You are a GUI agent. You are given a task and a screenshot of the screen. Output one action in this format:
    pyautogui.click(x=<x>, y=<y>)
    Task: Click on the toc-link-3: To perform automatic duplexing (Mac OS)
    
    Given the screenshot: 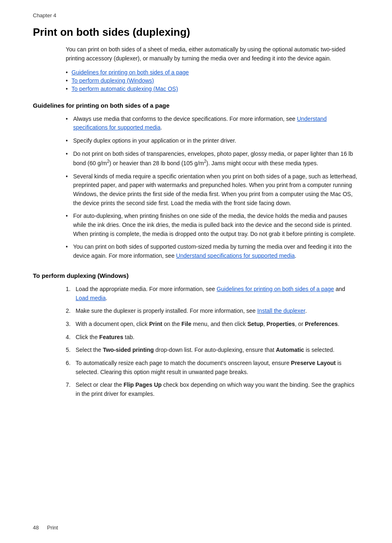 What is the action you would take?
    pyautogui.click(x=125, y=89)
    